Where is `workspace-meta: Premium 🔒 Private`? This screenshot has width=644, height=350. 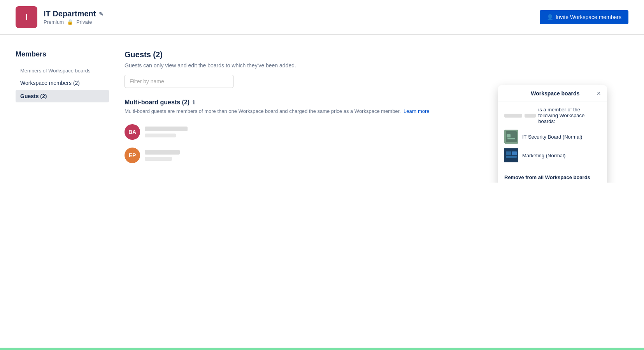
workspace-meta: Premium 🔒 Private is located at coordinates (292, 22).